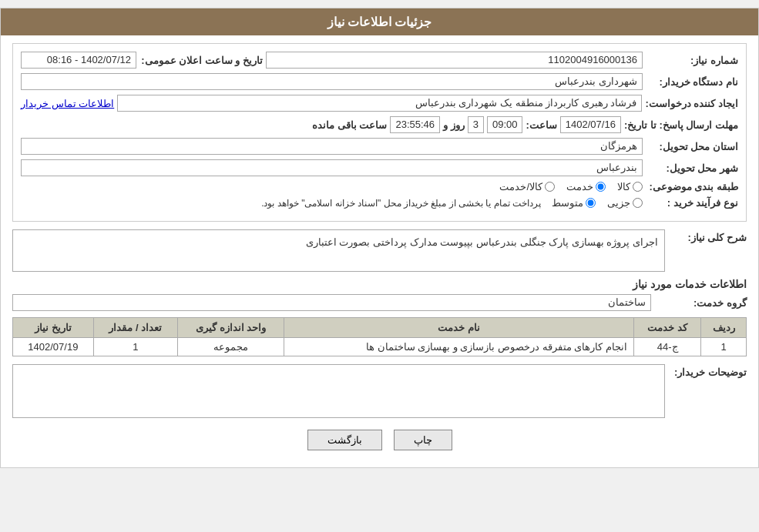  I want to click on row-deadline: مهلت ارسال پاسخ: تا تاریخ: 1402/07/16 سا…, so click(379, 125).